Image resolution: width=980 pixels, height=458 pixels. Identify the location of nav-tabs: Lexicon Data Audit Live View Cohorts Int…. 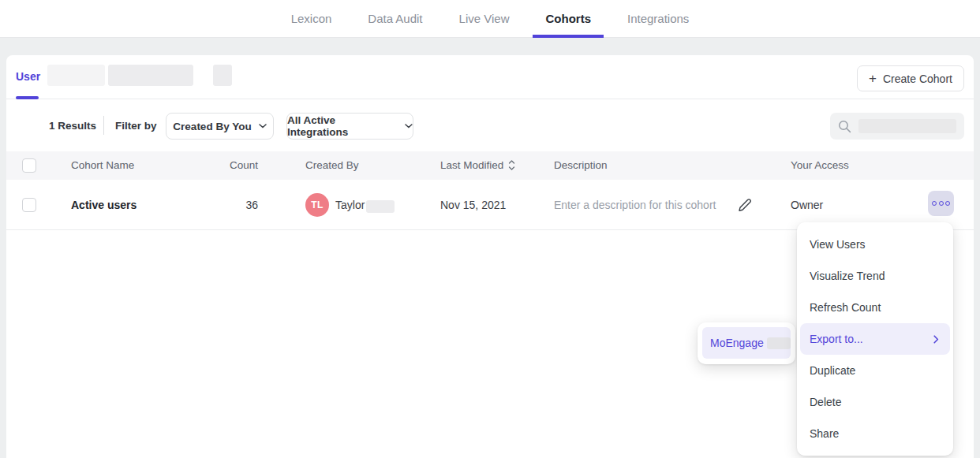
(490, 19).